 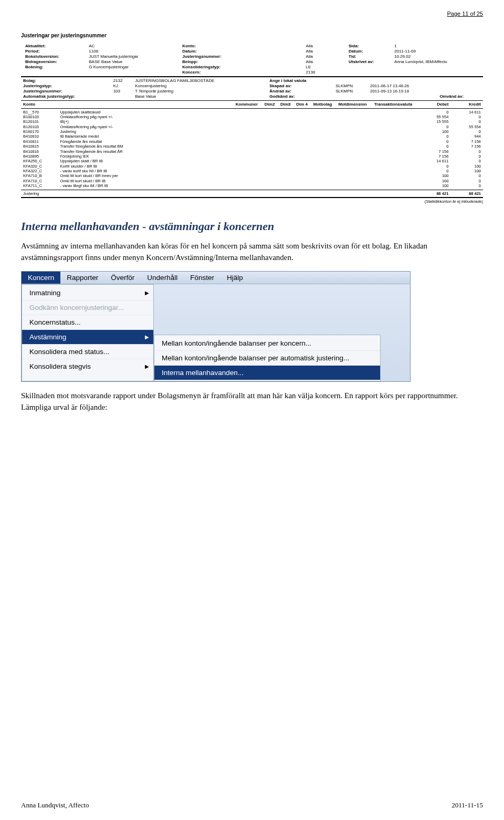 What do you see at coordinates (252, 181) in the screenshot?
I see `table-row: KFA710_COmkl till kort skuld / BR IB1000` at bounding box center [252, 181].